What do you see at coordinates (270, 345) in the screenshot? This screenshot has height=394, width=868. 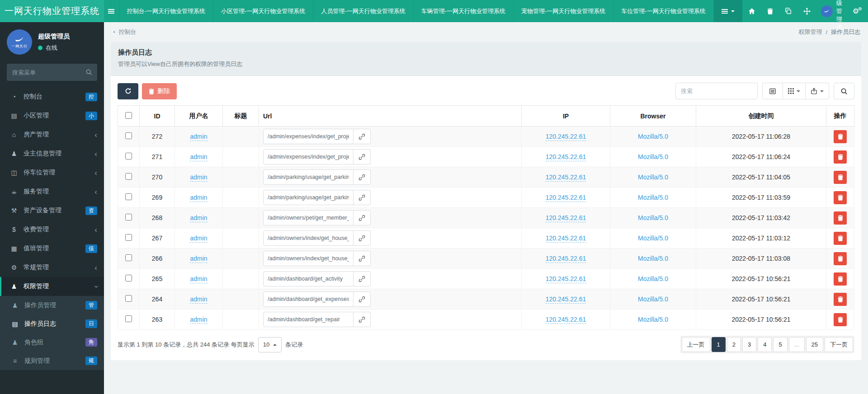 I see `page-size-select: 10` at bounding box center [270, 345].